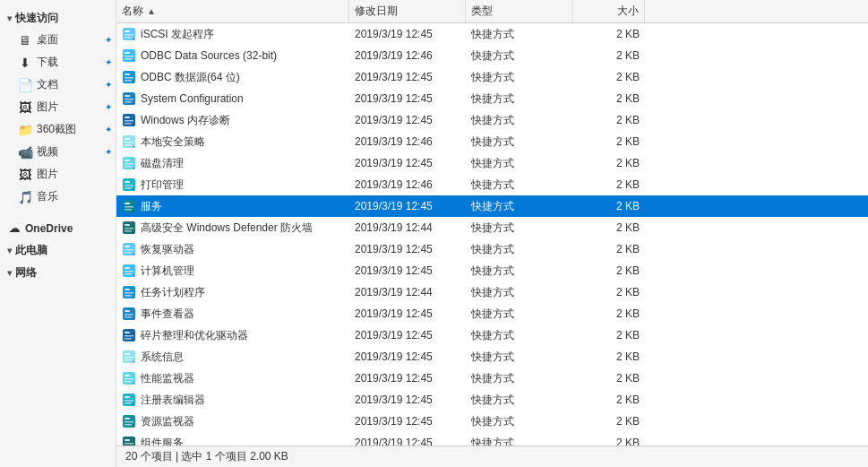 The image size is (868, 467). Describe the element at coordinates (56, 129) in the screenshot. I see `capture-label: 360截图` at that location.